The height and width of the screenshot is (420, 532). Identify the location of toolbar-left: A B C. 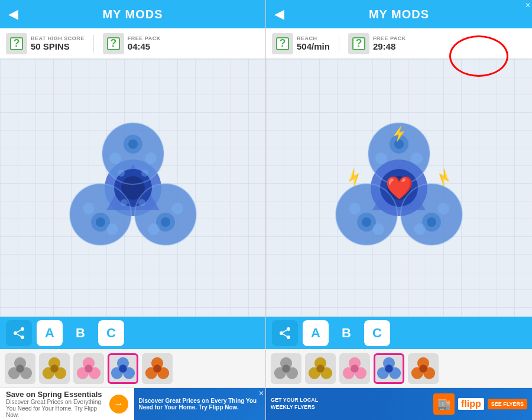
(132, 333).